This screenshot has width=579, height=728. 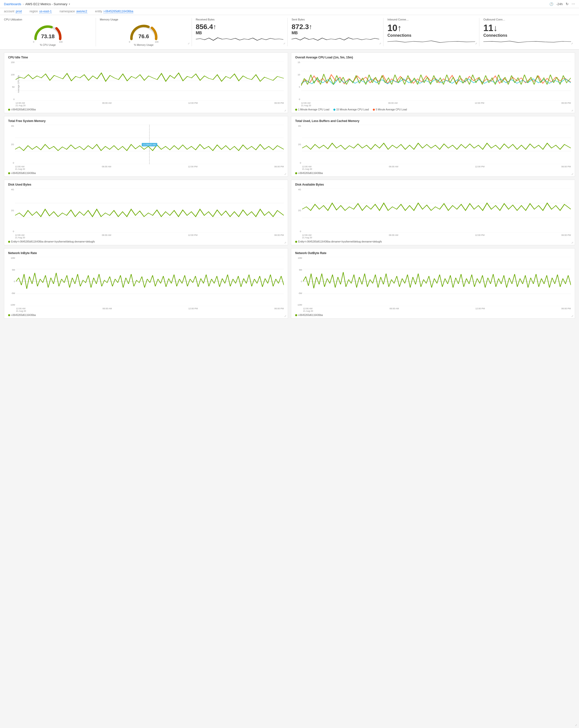 What do you see at coordinates (48, 20) in the screenshot?
I see `card-cpu-title: CPU Utilization` at bounding box center [48, 20].